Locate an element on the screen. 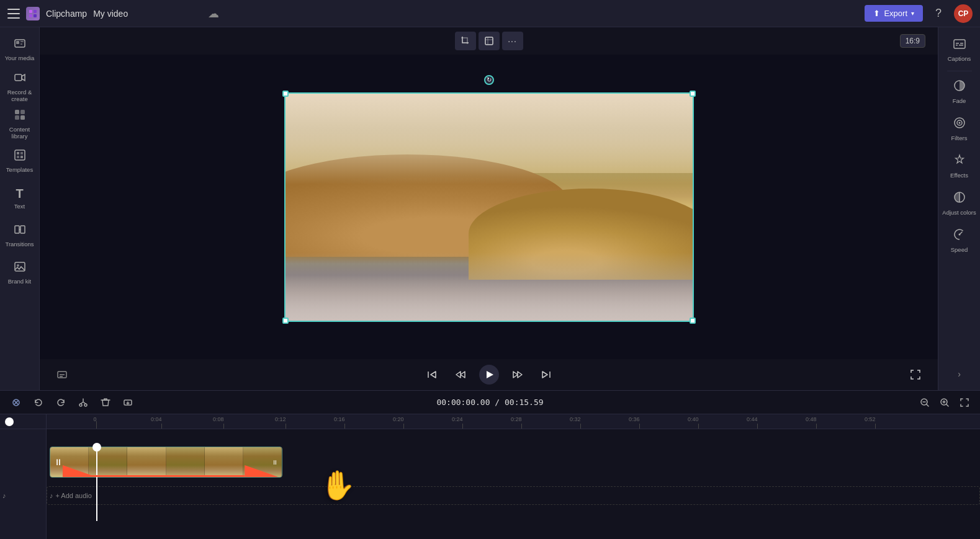  track-labels: ♪ is located at coordinates (24, 476).